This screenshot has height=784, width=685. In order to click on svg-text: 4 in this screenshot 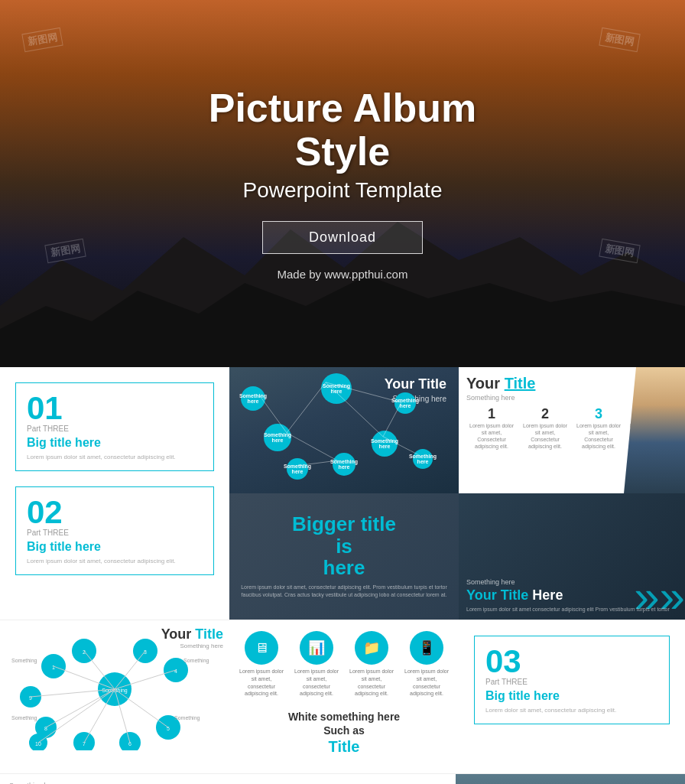, I will do `click(176, 672)`.